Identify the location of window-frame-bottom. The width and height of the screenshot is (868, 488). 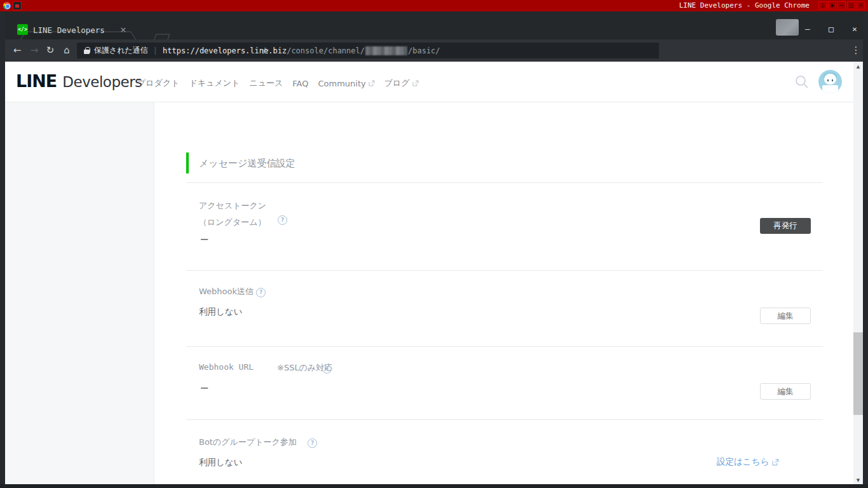
(434, 486).